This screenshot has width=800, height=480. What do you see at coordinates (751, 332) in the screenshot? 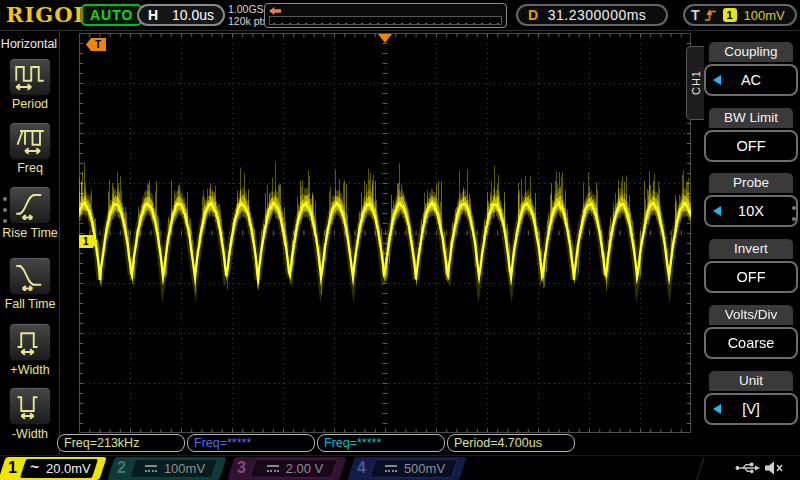
I see `softkey-volts-div: Volts/Div Coarse` at bounding box center [751, 332].